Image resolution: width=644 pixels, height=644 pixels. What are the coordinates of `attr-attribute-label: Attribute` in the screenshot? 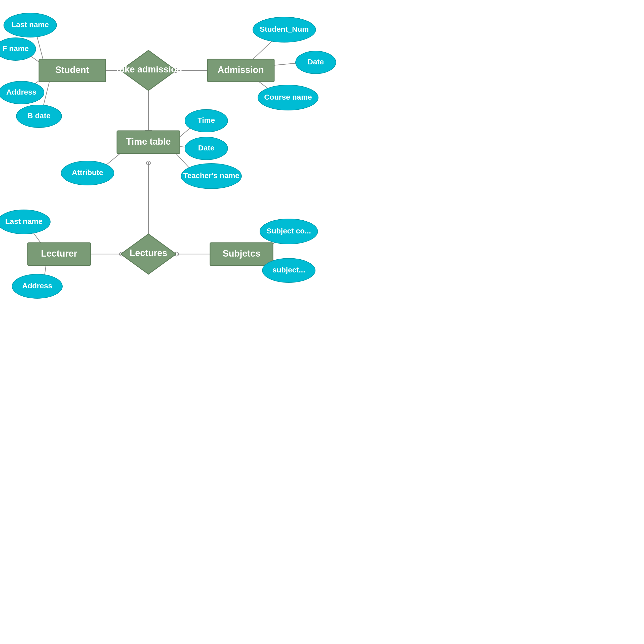 It's located at (88, 173).